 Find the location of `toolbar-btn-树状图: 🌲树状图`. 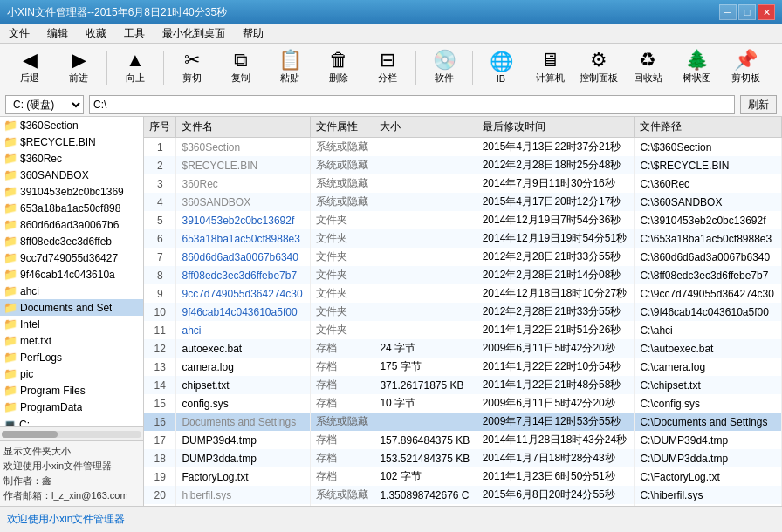

toolbar-btn-树状图: 🌲树状图 is located at coordinates (696, 68).